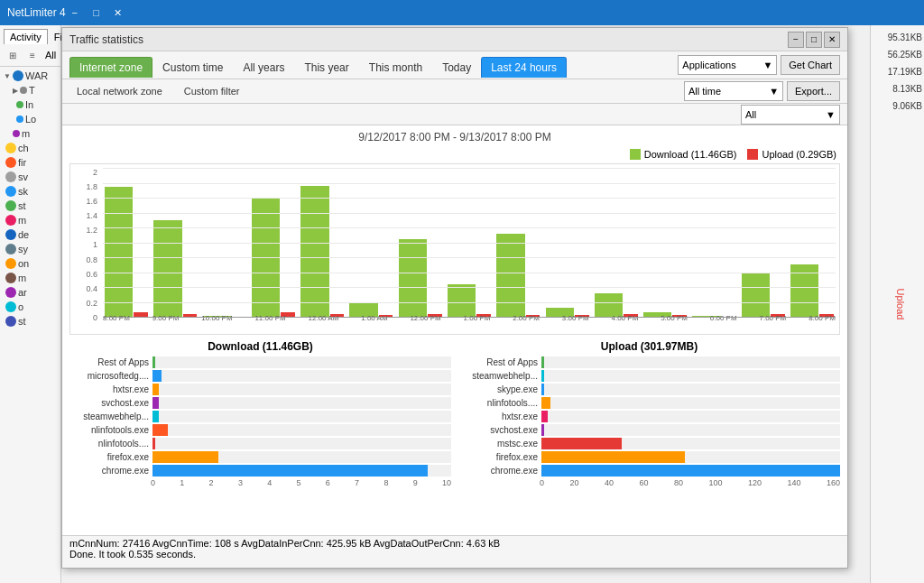 The image size is (924, 583). What do you see at coordinates (263, 67) in the screenshot?
I see `filter-tab-all-years: All years` at bounding box center [263, 67].